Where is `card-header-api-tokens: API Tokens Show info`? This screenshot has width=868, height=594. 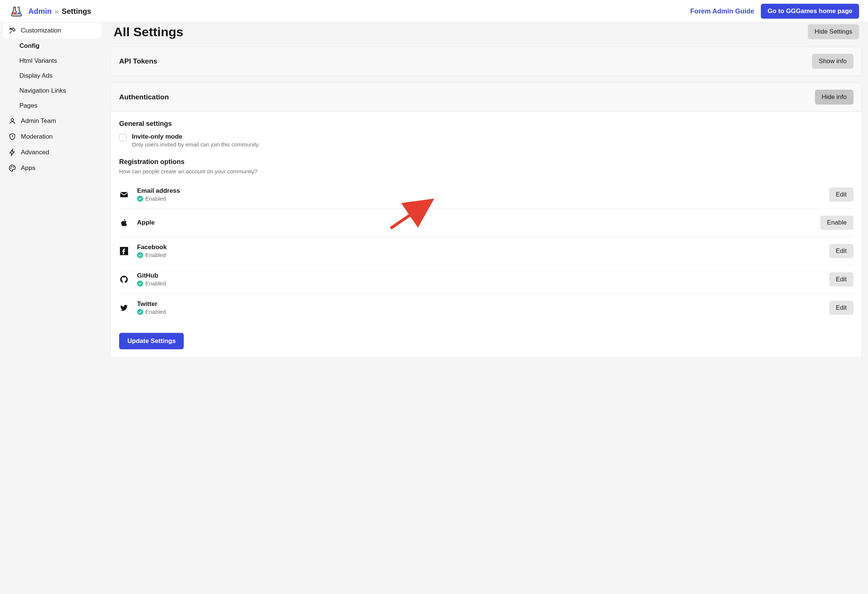
card-header-api-tokens: API Tokens Show info is located at coordinates (486, 61).